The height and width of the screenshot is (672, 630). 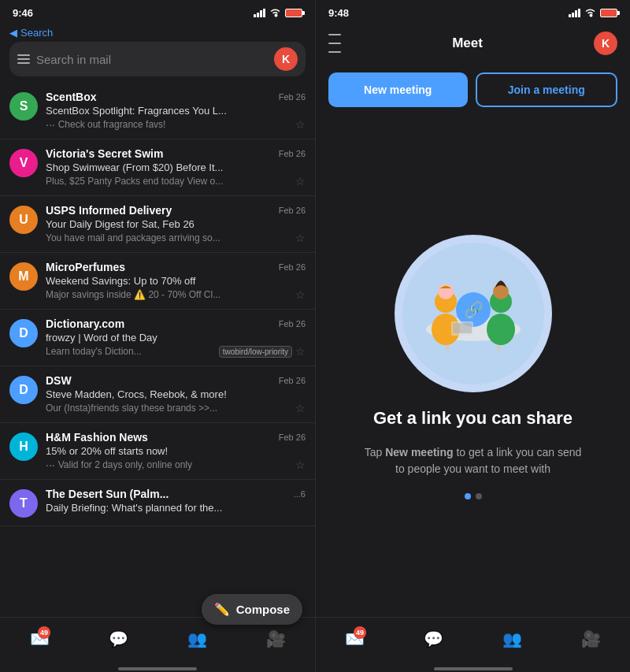 I want to click on meet-svg-illustration: 🔗, so click(x=473, y=314).